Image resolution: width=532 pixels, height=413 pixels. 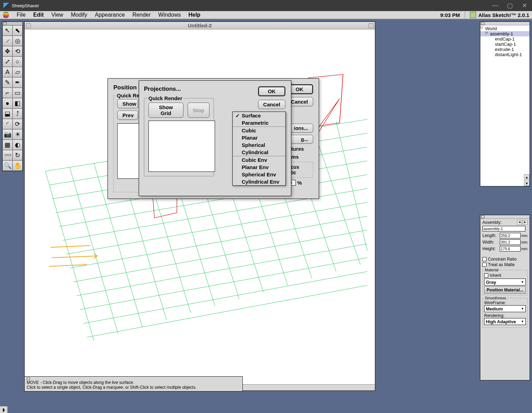 I want to click on scale-icon: ⤢, so click(x=8, y=62).